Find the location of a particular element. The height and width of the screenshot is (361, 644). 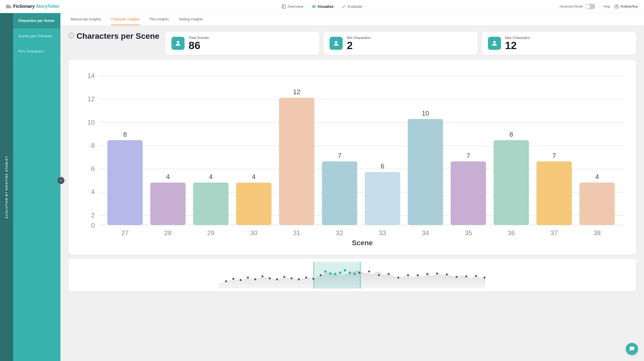

svg-text: 8 is located at coordinates (125, 134).